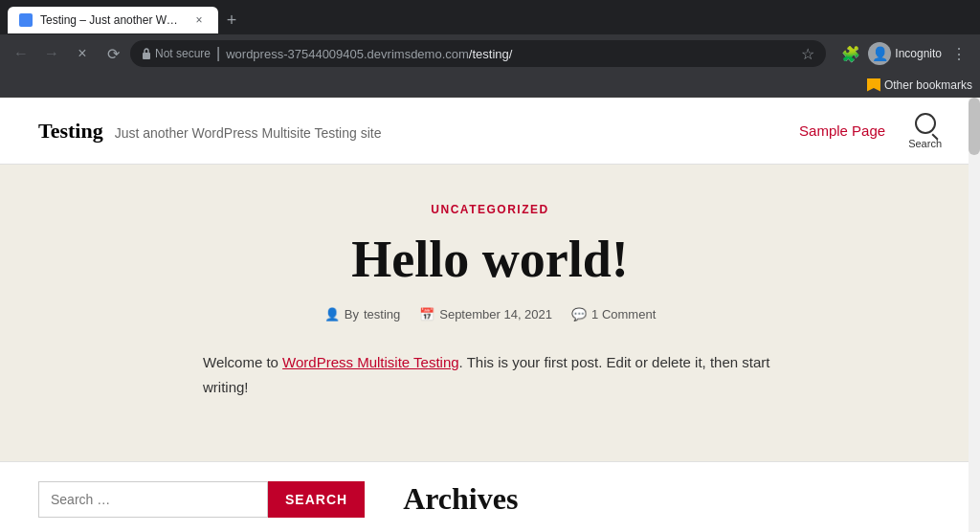 The image size is (980, 532). What do you see at coordinates (82, 54) in the screenshot?
I see `close-button: ×` at bounding box center [82, 54].